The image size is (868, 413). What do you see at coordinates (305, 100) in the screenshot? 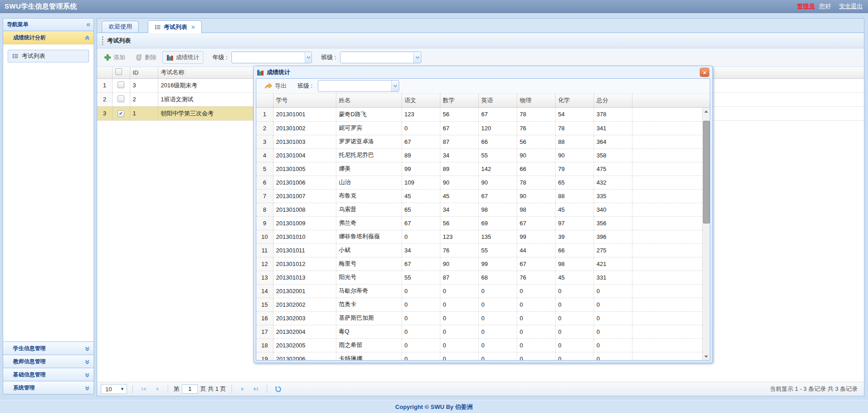
I see `column-header-student-id: 学号` at bounding box center [305, 100].